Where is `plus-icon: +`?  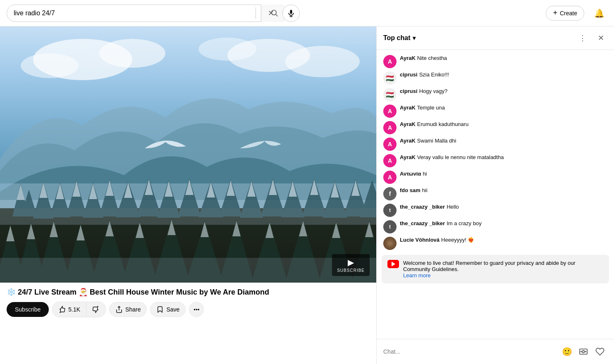
plus-icon: + is located at coordinates (555, 13).